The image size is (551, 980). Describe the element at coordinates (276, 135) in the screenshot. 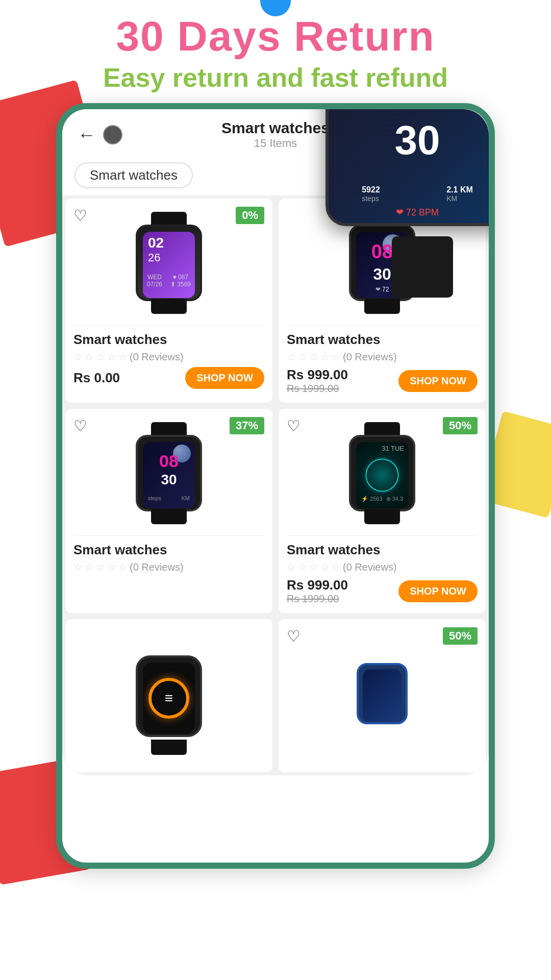

I see `phone-title-area: Smart watches 15 Items` at that location.